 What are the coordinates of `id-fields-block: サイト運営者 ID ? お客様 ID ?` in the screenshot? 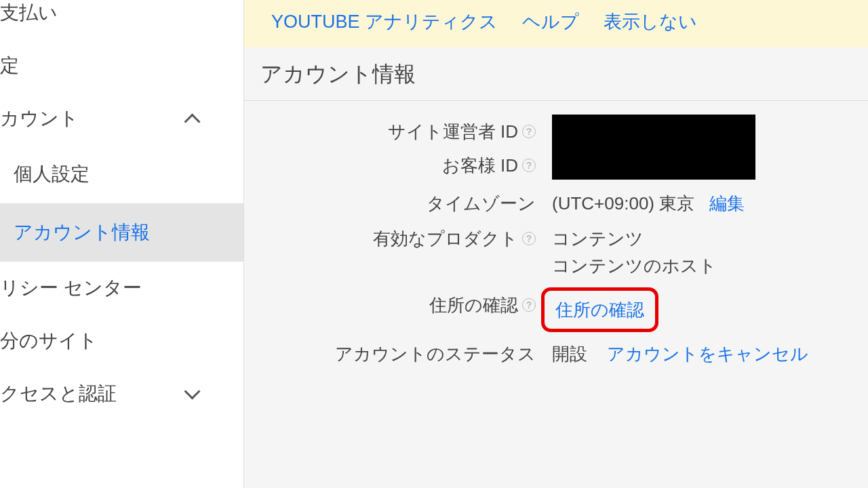 It's located at (556, 152).